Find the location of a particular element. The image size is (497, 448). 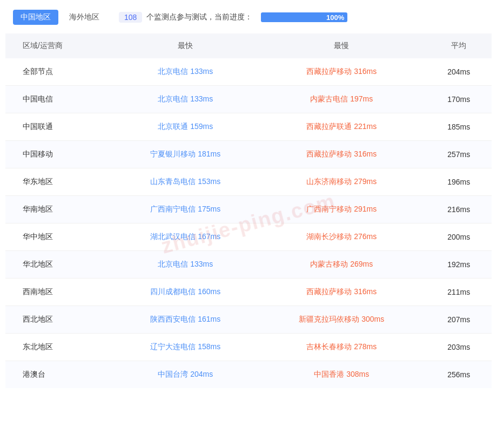

top-bar: 中国地区 海外地区 108 个监测点参与测试，当前进度： 100% is located at coordinates (249, 17).